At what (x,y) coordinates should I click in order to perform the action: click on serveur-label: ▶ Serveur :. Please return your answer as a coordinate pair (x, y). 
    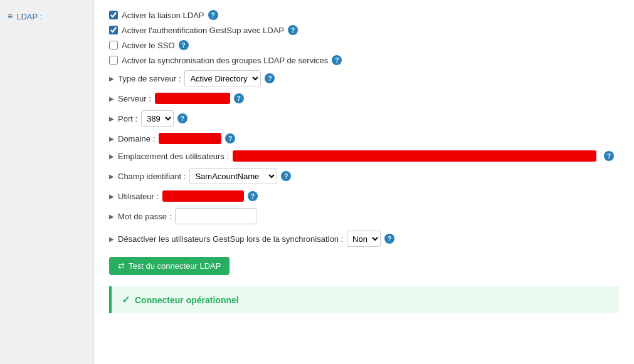
    Looking at the image, I should click on (130, 99).